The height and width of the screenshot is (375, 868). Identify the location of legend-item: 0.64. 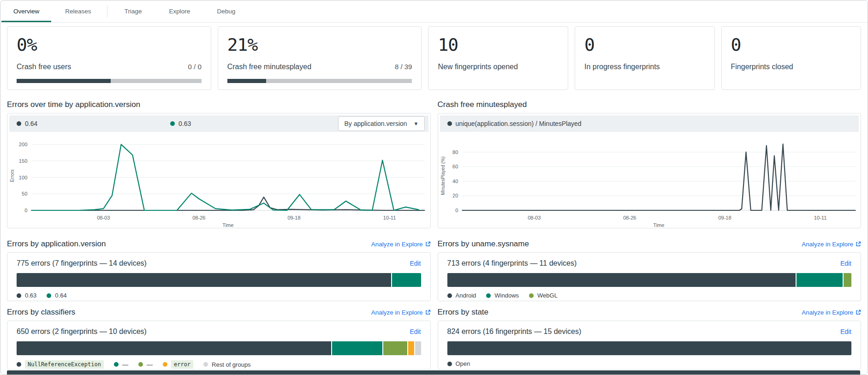
(93, 124).